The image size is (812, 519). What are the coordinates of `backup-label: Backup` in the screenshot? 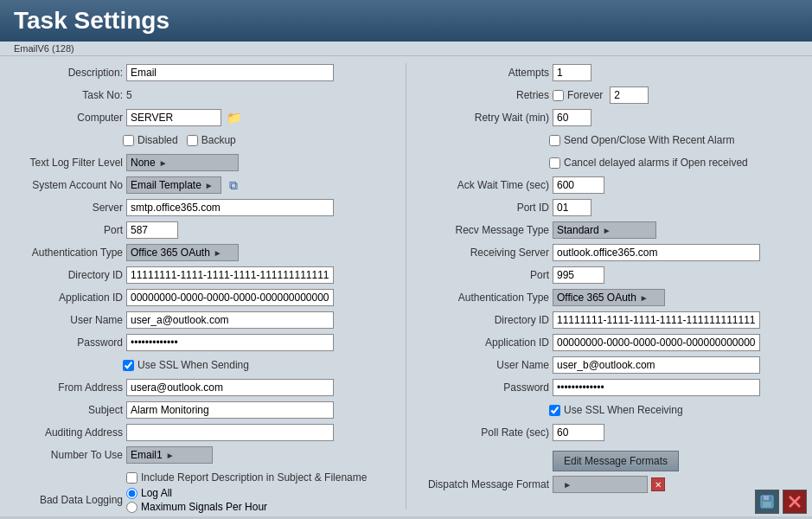 It's located at (219, 140).